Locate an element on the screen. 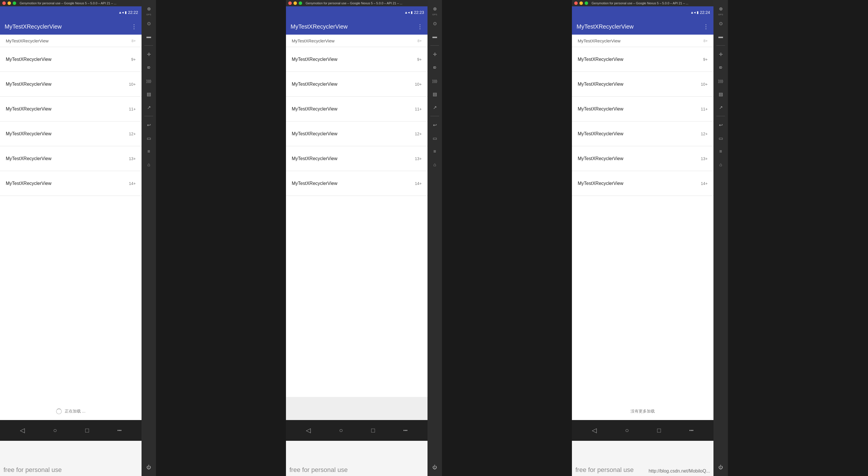  wifi-icon-3: )))) is located at coordinates (721, 81).